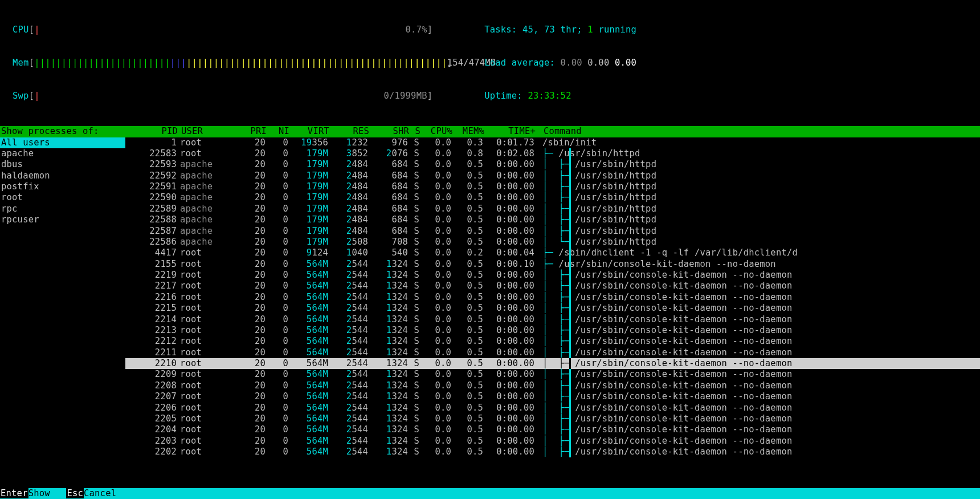 The height and width of the screenshot is (499, 980). Describe the element at coordinates (553, 209) in the screenshot. I see `table-row: 22589apache200179M2484684S0.00.50:00.00│…` at that location.